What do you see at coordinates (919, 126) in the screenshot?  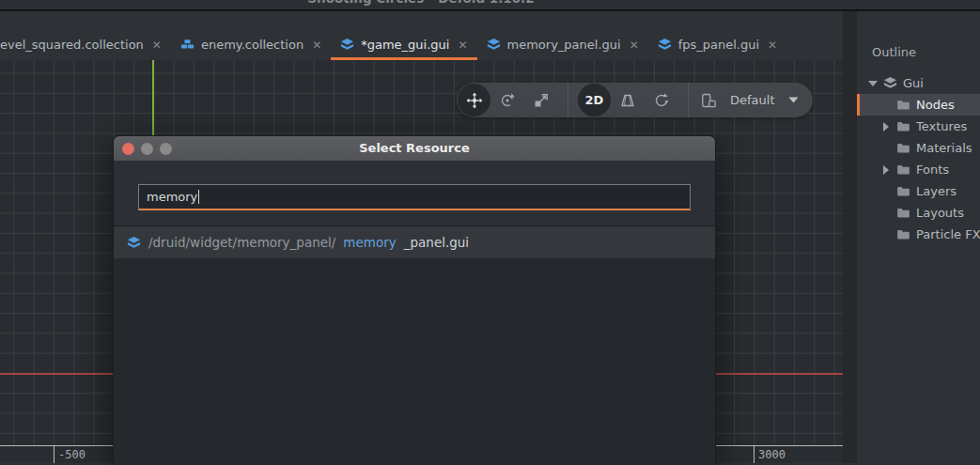 I see `outline-item-textures: Textures` at bounding box center [919, 126].